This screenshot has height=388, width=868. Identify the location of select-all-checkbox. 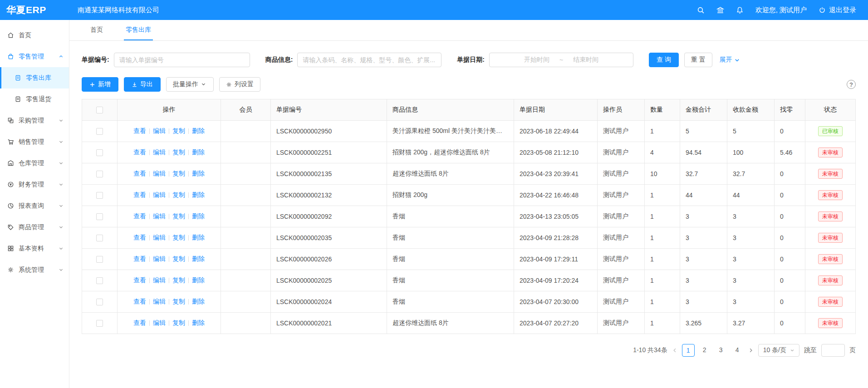
(100, 110).